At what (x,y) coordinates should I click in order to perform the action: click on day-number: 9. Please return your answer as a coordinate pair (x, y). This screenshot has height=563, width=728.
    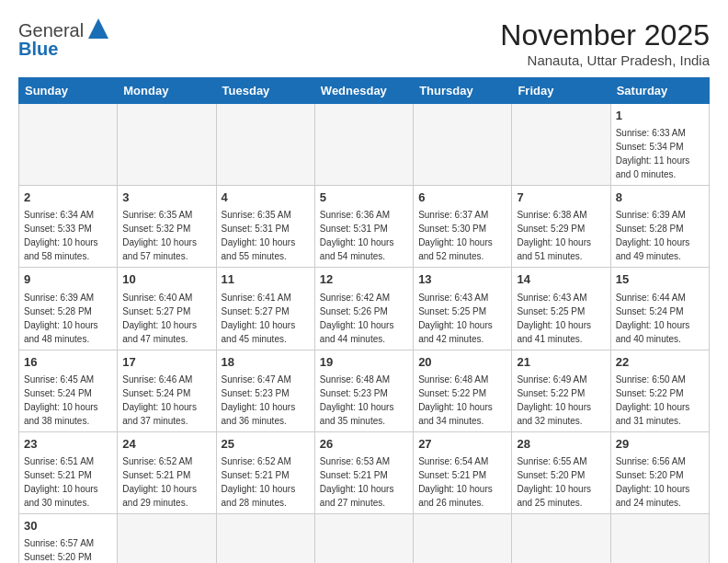
    Looking at the image, I should click on (68, 280).